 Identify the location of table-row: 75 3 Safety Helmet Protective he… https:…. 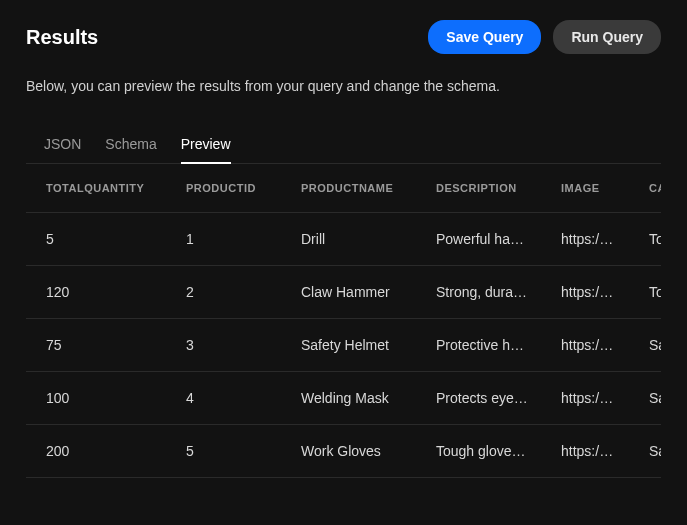
(344, 346).